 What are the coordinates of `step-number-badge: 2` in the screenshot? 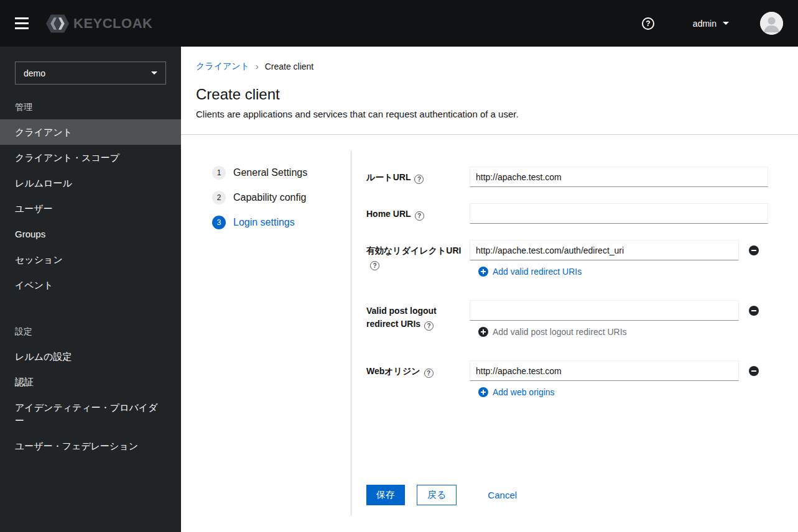 It's located at (219, 198).